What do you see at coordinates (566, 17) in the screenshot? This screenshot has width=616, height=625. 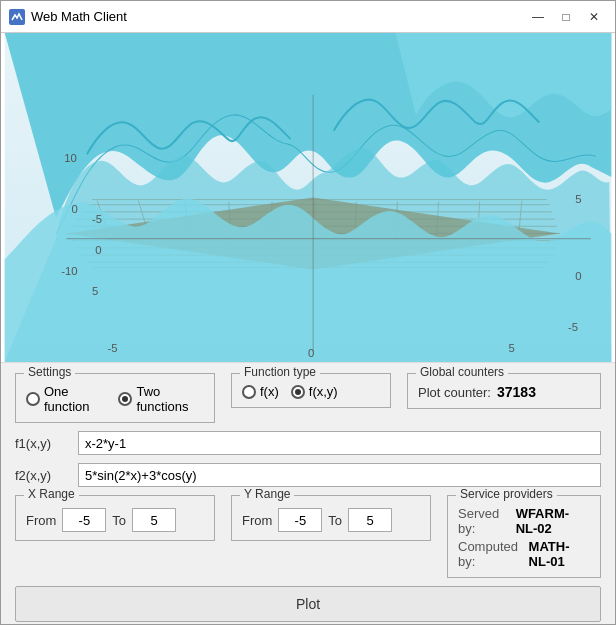 I see `window-controls: — □ ✕` at bounding box center [566, 17].